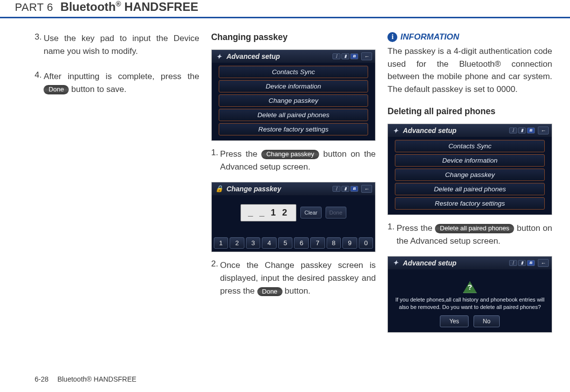  What do you see at coordinates (294, 217) in the screenshot?
I see `screenshot-change-passkey: 🔒 Change passkey ⋮ ▮ B ← _ _ 1 2 Clear D…` at bounding box center [294, 217].